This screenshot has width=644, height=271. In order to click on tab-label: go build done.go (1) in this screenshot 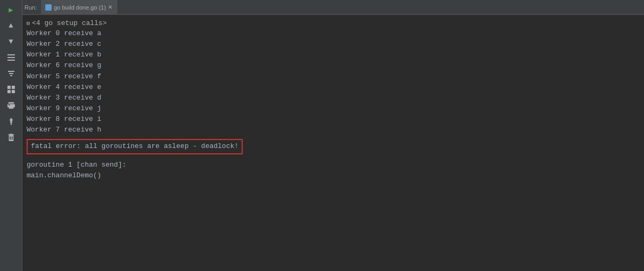, I will do `click(80, 7)`.